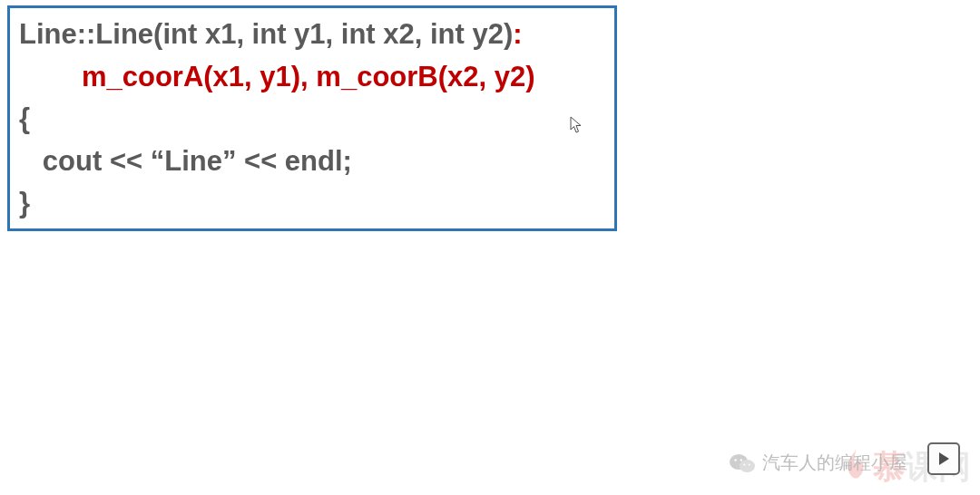 This screenshot has height=495, width=980. I want to click on code-seg-1b: :, so click(517, 34).